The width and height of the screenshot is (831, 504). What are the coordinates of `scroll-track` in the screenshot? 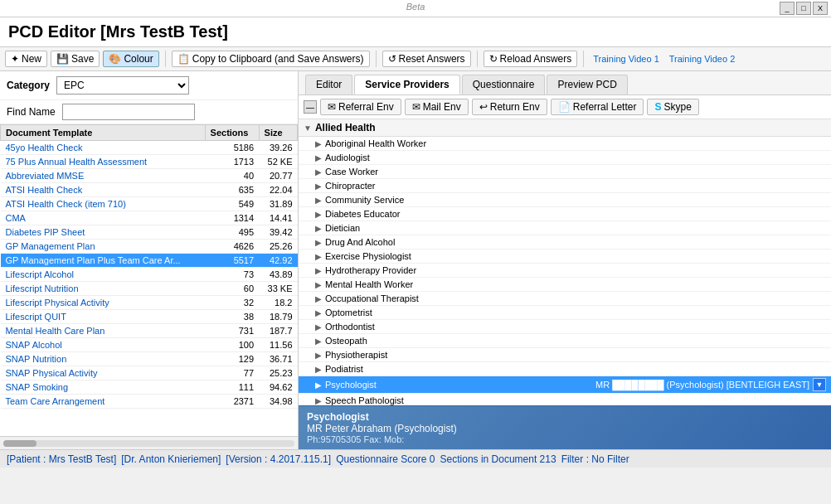 It's located at (149, 443).